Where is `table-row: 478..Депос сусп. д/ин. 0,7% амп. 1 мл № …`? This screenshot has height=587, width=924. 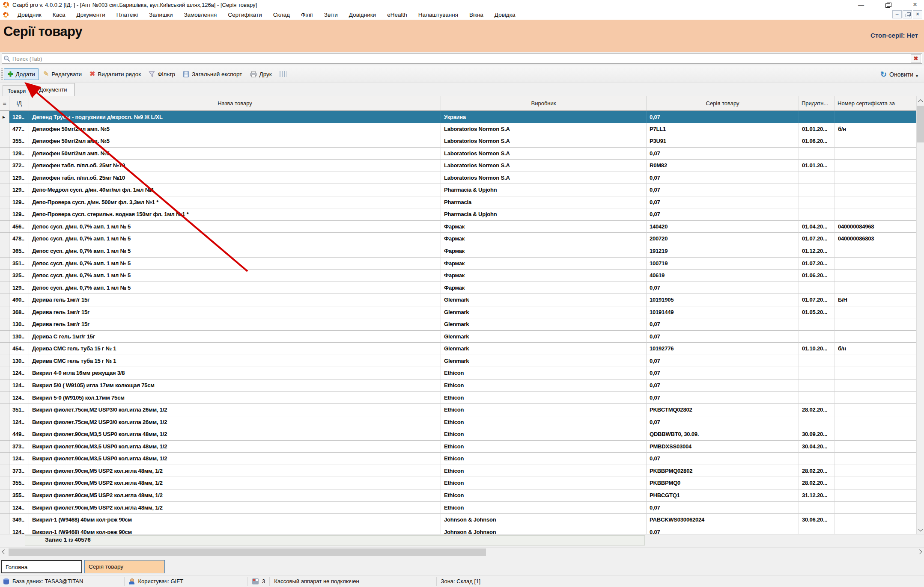
table-row: 478..Депос сусп. д/ин. 0,7% амп. 1 мл № … is located at coordinates (458, 239).